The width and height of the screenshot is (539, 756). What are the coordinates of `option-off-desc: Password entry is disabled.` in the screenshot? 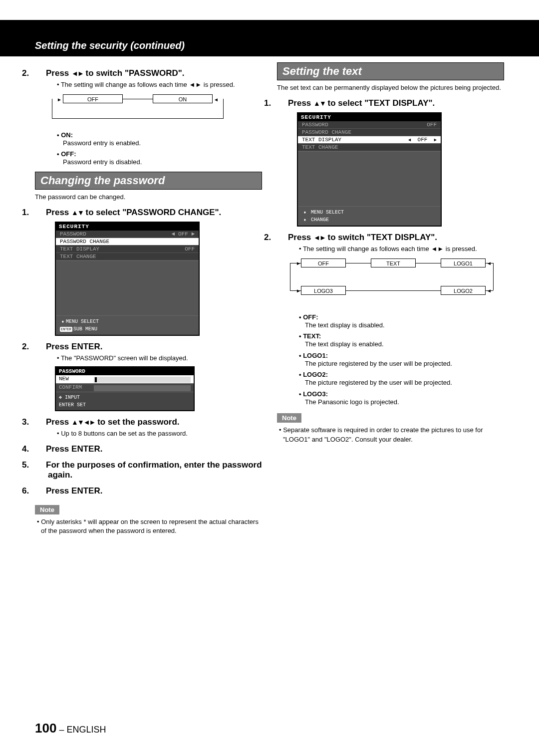 It's located at (149, 162).